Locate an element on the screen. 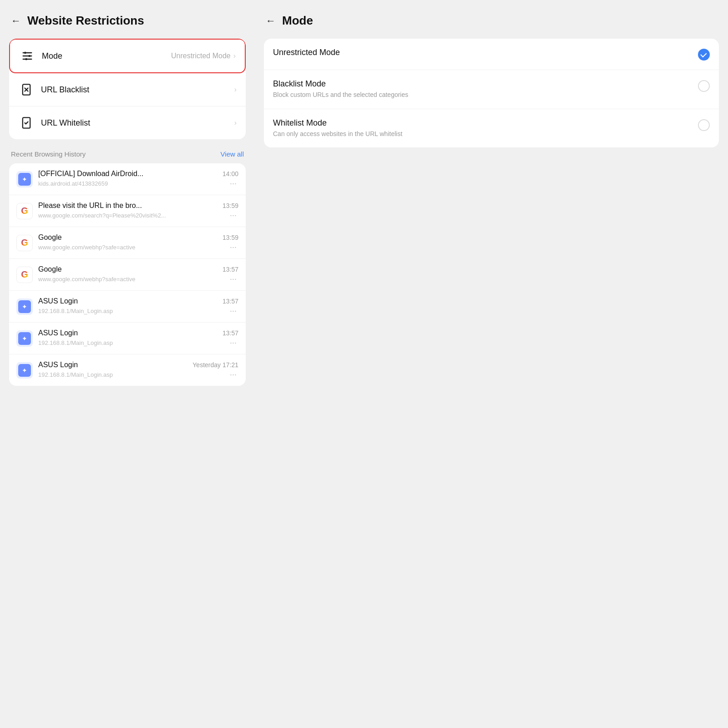 This screenshot has height=728, width=728. history-section-header: Recent Browsing History View all is located at coordinates (127, 154).